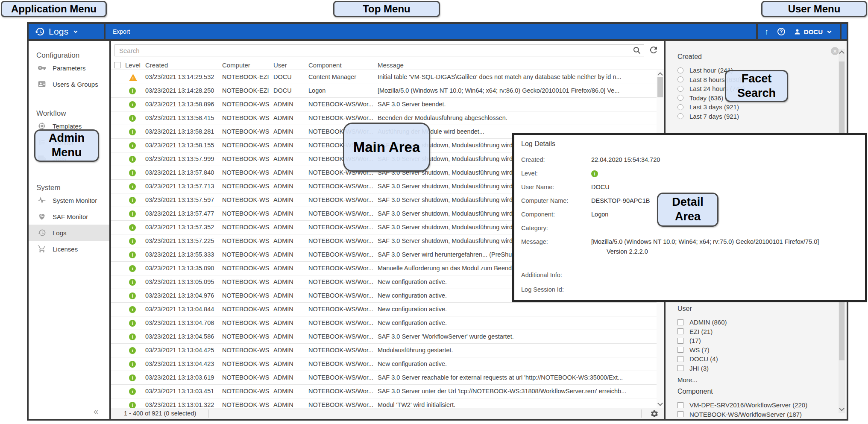 Image resolution: width=868 pixels, height=424 pixels. I want to click on detail-value-line: Logon, so click(600, 214).